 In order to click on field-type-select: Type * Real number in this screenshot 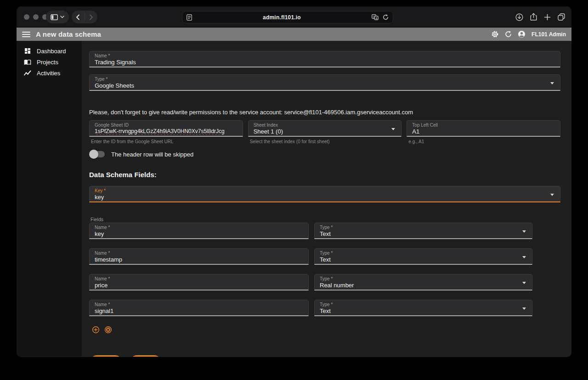, I will do `click(424, 282)`.